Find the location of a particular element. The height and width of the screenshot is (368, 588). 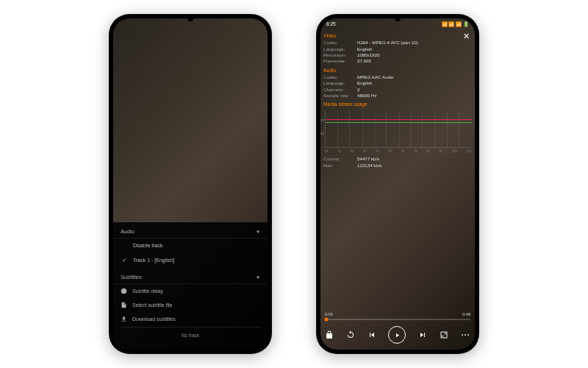

next-icon is located at coordinates (423, 335).